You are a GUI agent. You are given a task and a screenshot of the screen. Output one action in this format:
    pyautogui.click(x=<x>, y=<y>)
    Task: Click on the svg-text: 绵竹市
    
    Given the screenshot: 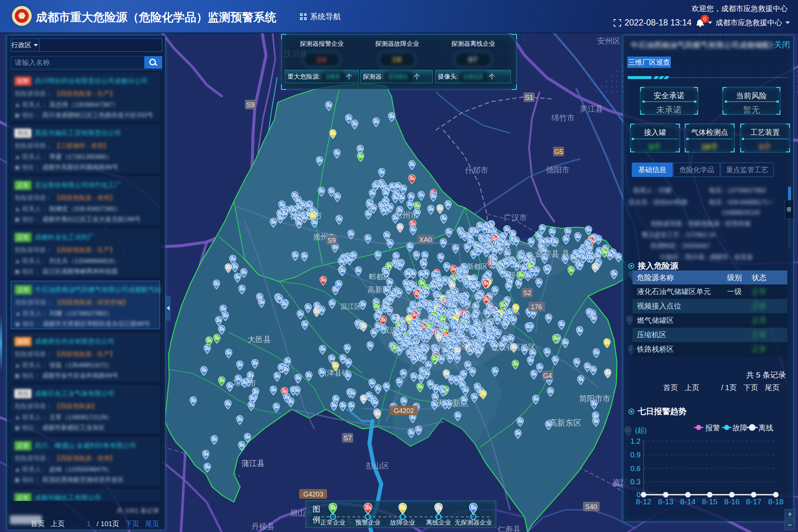 What is the action you would take?
    pyautogui.click(x=563, y=117)
    